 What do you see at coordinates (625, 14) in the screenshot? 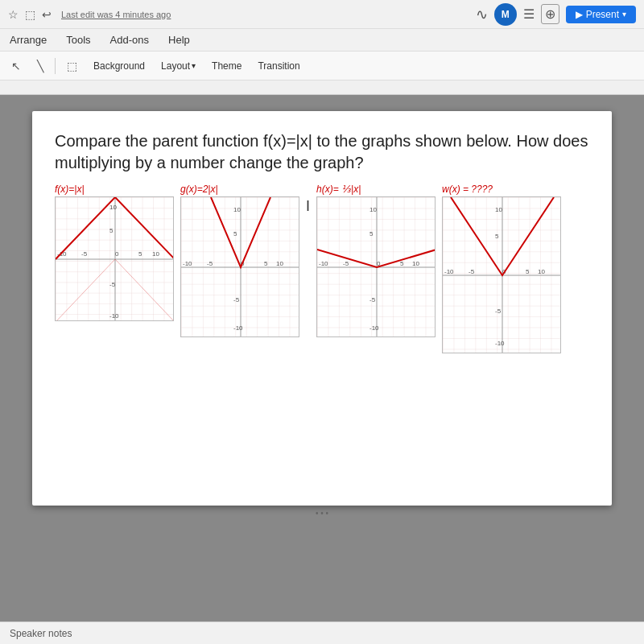
I see `present-dropdown-icon: ▾` at bounding box center [625, 14].